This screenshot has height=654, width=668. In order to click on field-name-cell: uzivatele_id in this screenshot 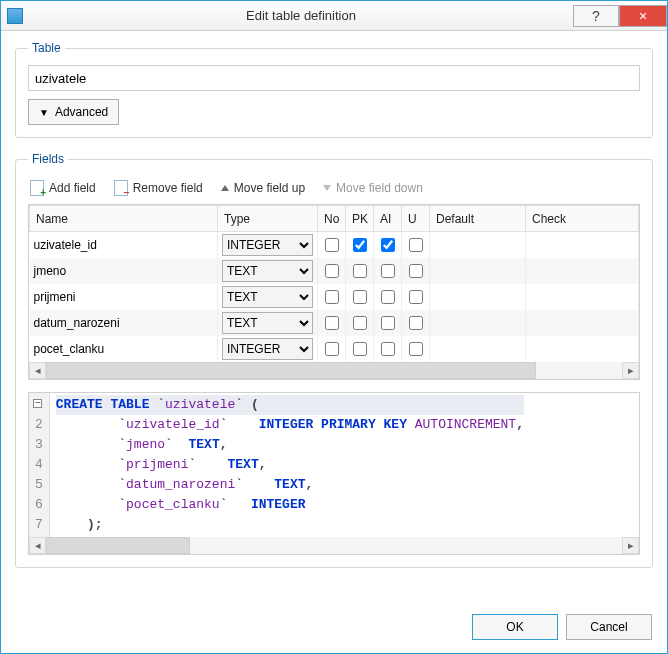, I will do `click(124, 245)`.